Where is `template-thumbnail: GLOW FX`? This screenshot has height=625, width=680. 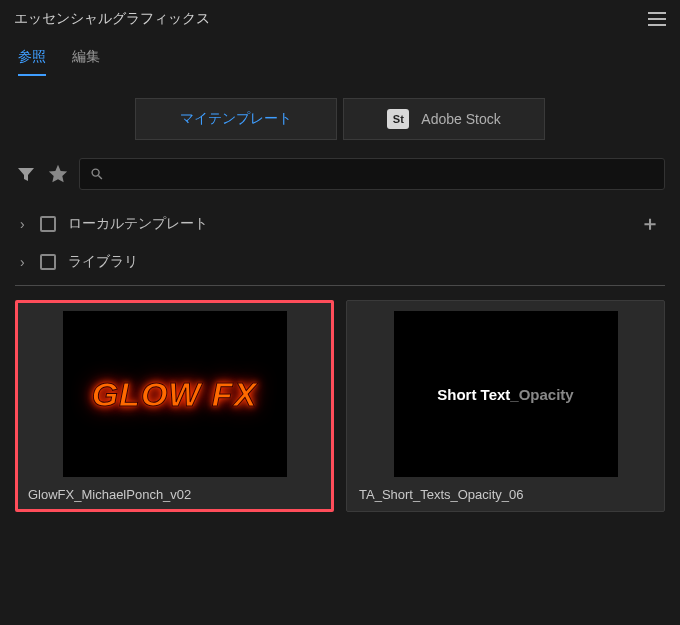 template-thumbnail: GLOW FX is located at coordinates (175, 394).